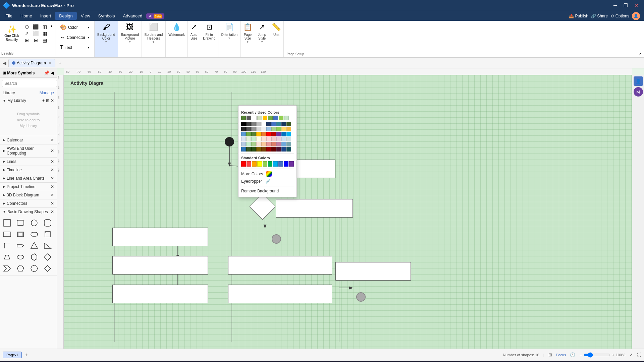  Describe the element at coordinates (289, 124) in the screenshot. I see `grid-green1` at that location.